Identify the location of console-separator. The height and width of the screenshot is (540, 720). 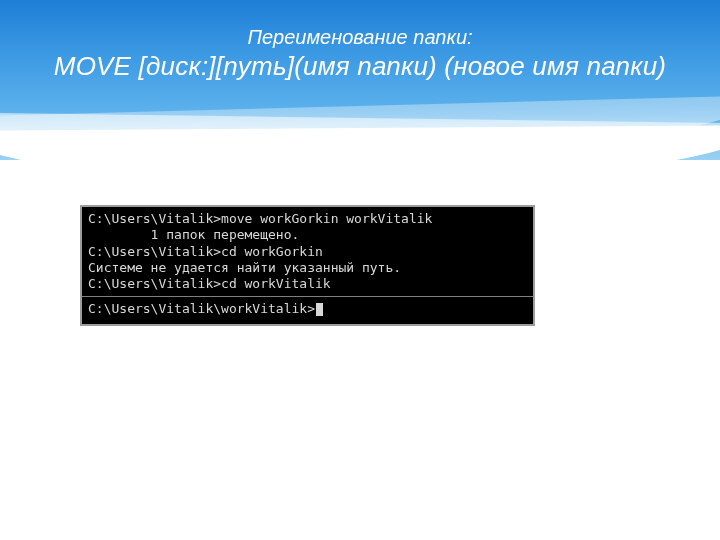
(308, 296).